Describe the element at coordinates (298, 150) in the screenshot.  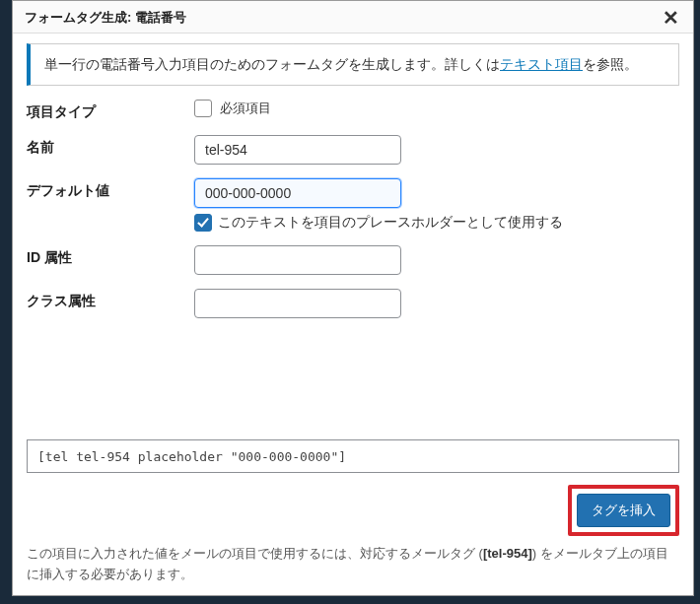
I see `name-input` at that location.